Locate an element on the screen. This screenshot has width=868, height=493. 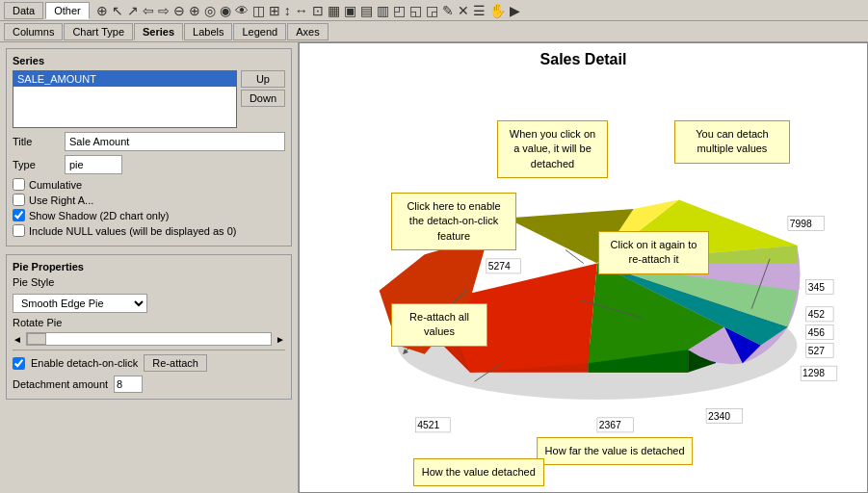
reattach-button: Re-attach is located at coordinates (175, 363).